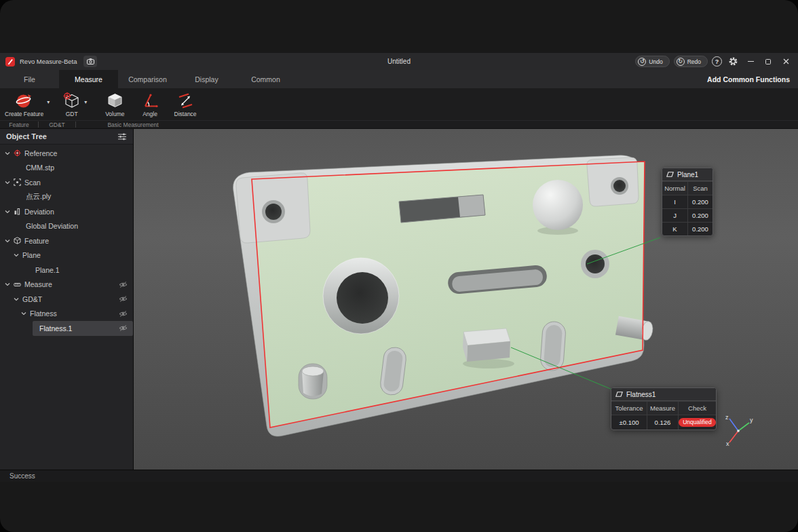 The height and width of the screenshot is (532, 798). What do you see at coordinates (733, 61) in the screenshot?
I see `settings-button` at bounding box center [733, 61].